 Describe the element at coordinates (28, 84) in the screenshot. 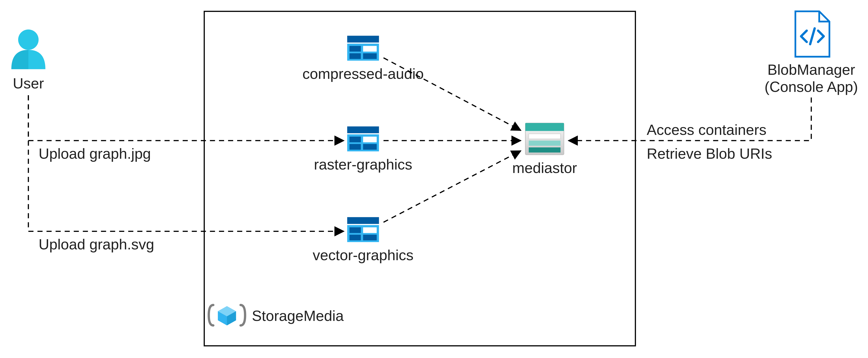

I see `user-label: User` at that location.